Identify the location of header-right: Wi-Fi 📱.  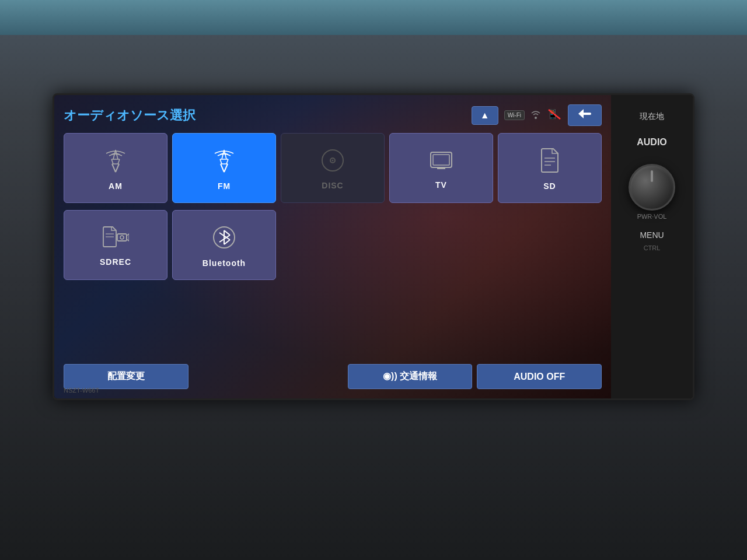
(533, 116).